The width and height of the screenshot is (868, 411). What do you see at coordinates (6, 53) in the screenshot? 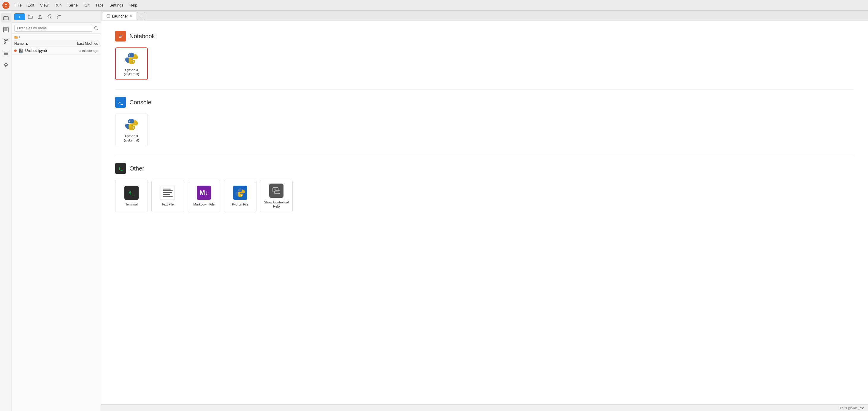
I see `sidebar-commands-icon` at bounding box center [6, 53].